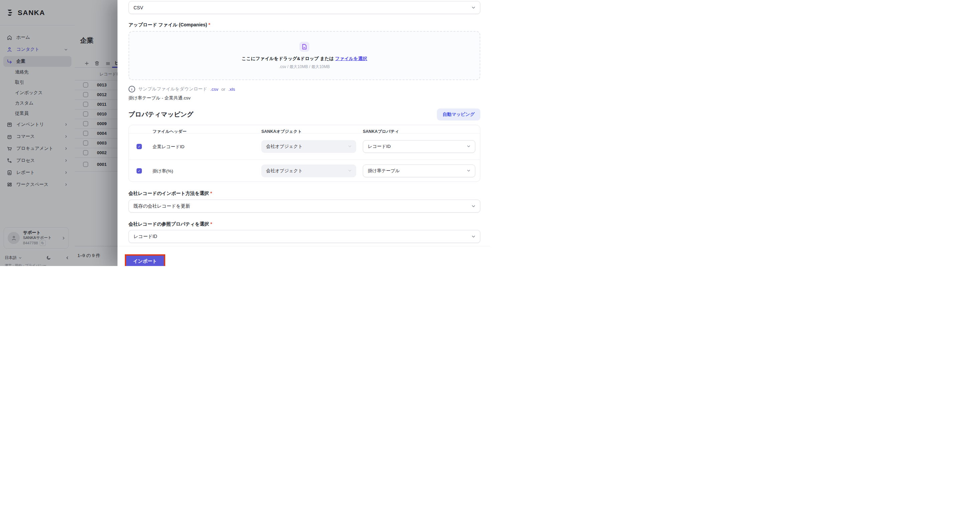 Image resolution: width=980 pixels, height=532 pixels. I want to click on uploaded-filename: 掛け率テーブル - 企業共通.csv, so click(304, 98).